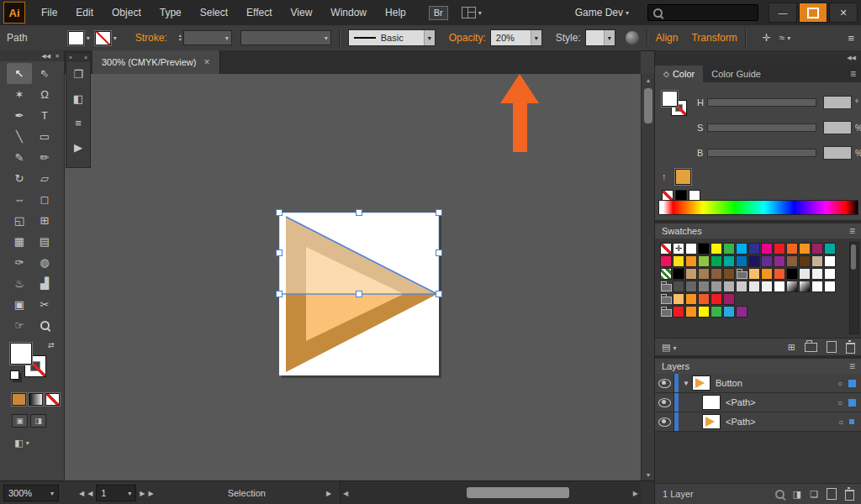 This screenshot has width=861, height=504. What do you see at coordinates (703, 13) in the screenshot?
I see `search-input` at bounding box center [703, 13].